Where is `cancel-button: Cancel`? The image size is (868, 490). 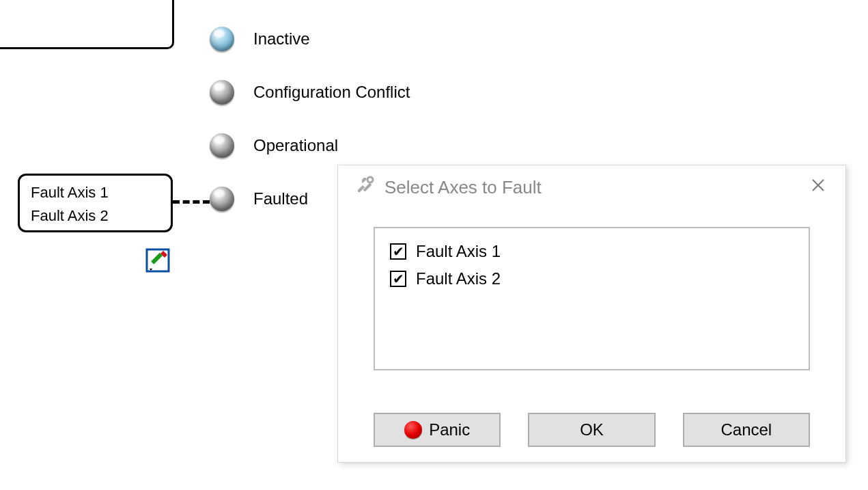 cancel-button: Cancel is located at coordinates (746, 430).